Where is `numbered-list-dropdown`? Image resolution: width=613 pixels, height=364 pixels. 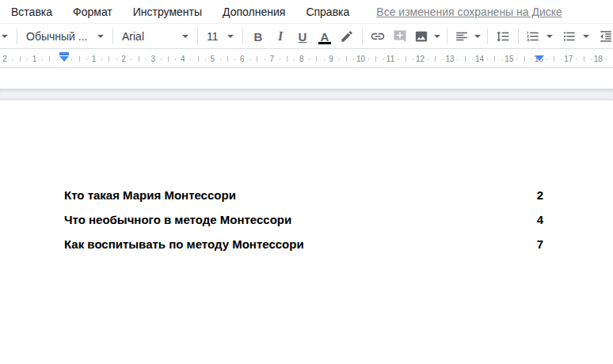 numbered-list-dropdown is located at coordinates (550, 36).